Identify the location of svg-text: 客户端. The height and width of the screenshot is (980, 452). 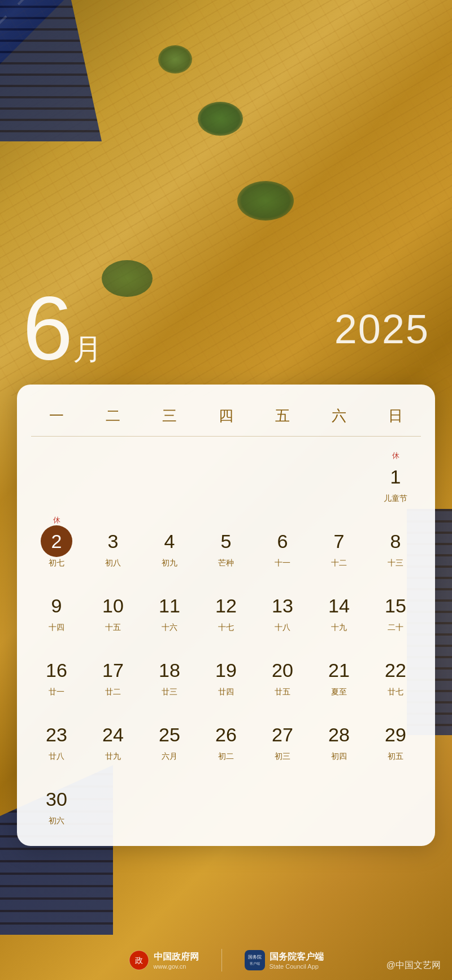
(255, 964).